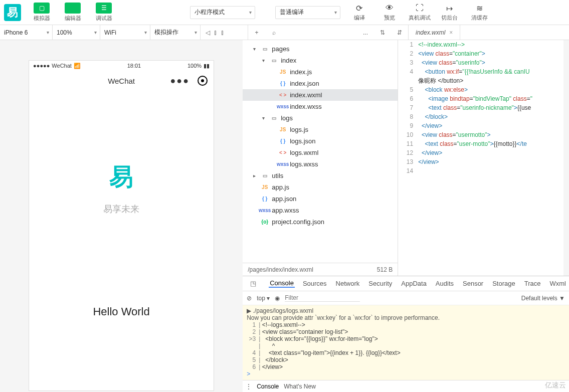  What do you see at coordinates (121, 81) in the screenshot?
I see `phone-nav: WeChat ●●●` at bounding box center [121, 81].